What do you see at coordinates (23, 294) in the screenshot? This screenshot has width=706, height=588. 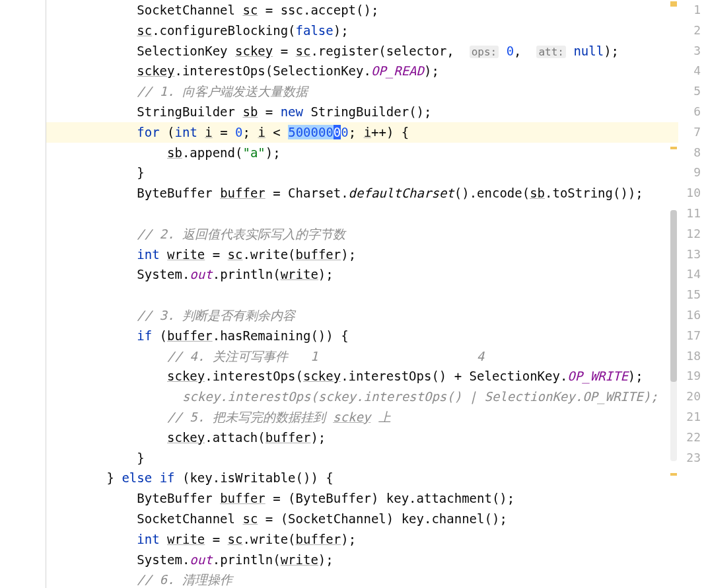 I see `gutter` at bounding box center [23, 294].